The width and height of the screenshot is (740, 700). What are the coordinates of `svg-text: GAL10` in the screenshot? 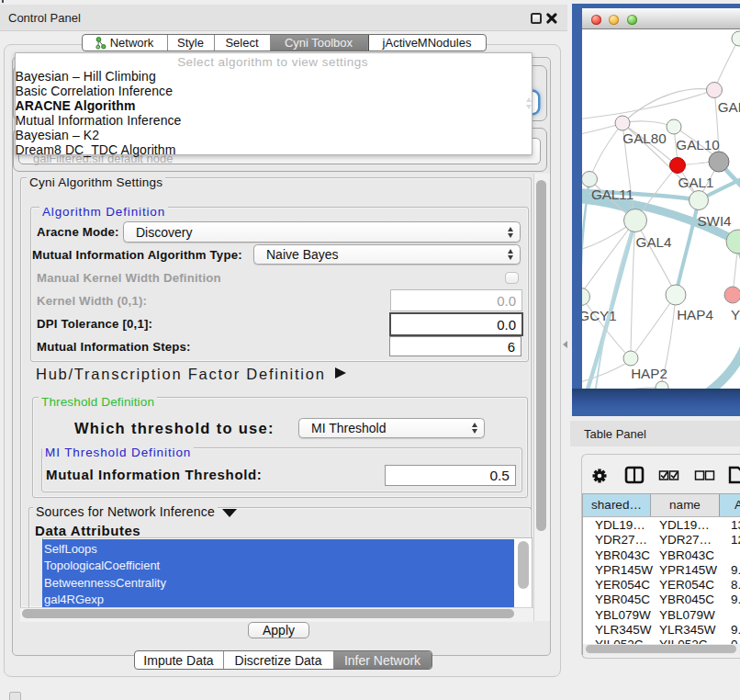 It's located at (698, 145).